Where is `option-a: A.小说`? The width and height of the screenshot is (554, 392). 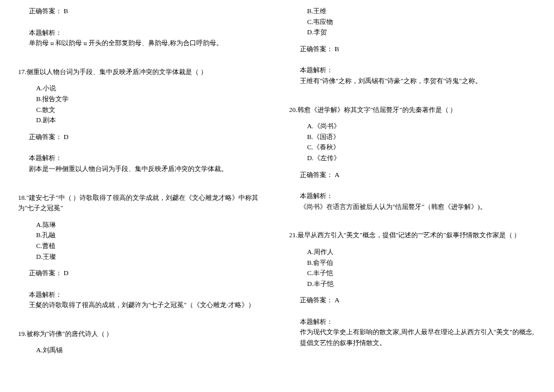
option-a: A.小说 is located at coordinates (151, 89).